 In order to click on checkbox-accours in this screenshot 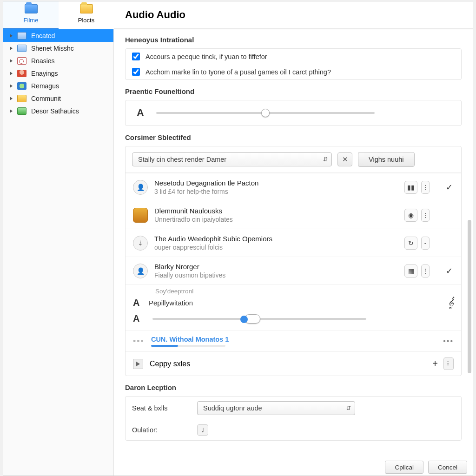, I will do `click(136, 57)`.